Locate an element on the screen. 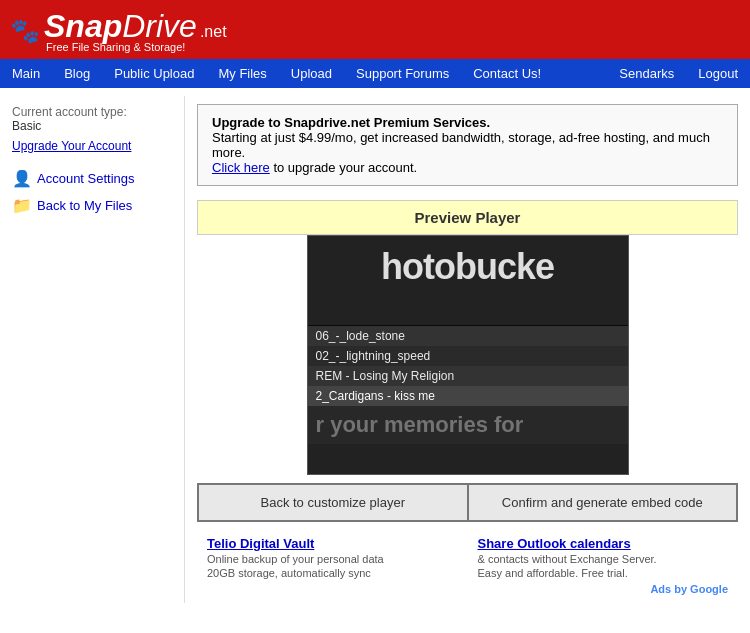 The width and height of the screenshot is (750, 633). player-playlist: 06_-_lode_stone 02_-_lightning_speed REM… is located at coordinates (468, 400).